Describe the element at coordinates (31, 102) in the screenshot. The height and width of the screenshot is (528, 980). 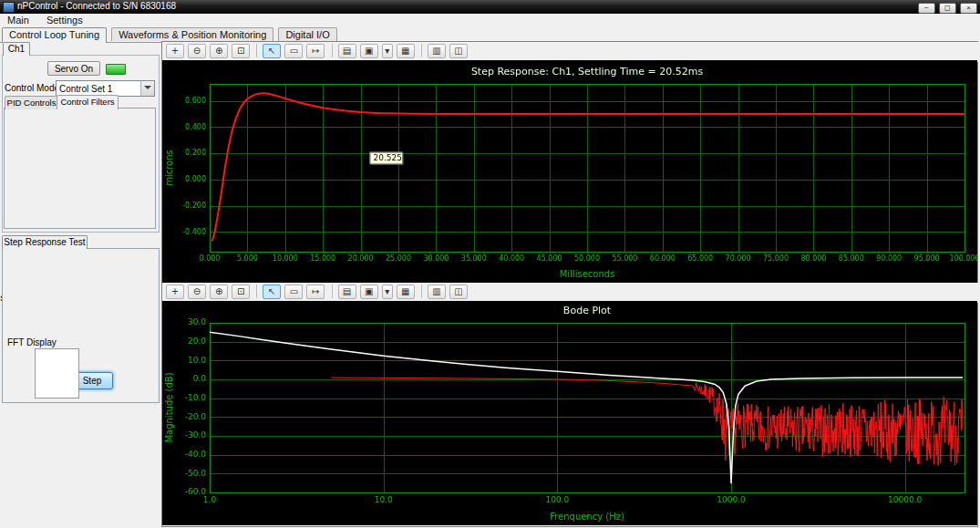
I see `tab-pid-controls: PID Controls` at that location.